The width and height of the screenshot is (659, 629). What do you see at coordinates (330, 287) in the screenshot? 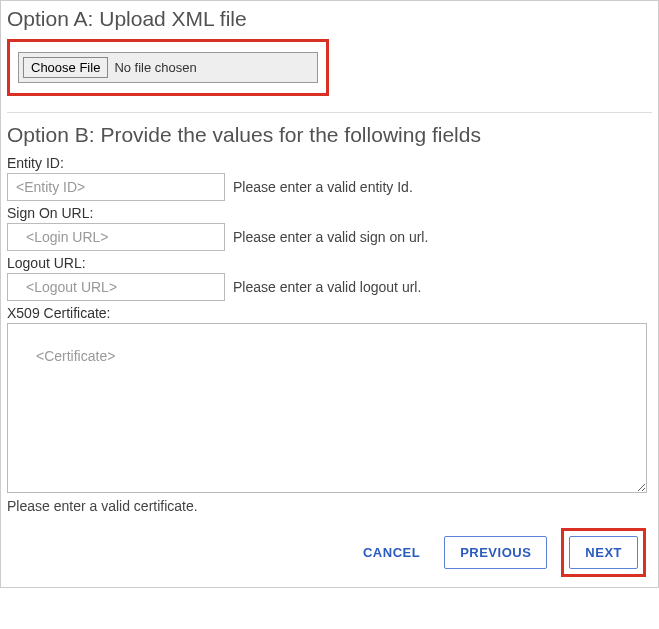
I see `logout-row: Please enter a valid logout url.` at bounding box center [330, 287].